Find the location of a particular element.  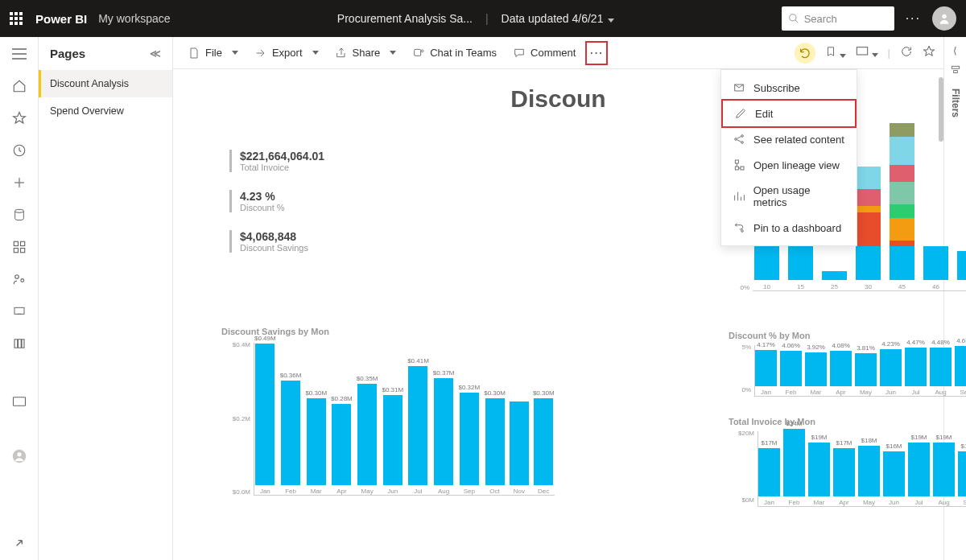

bar: 4.06%Feb is located at coordinates (791, 369).